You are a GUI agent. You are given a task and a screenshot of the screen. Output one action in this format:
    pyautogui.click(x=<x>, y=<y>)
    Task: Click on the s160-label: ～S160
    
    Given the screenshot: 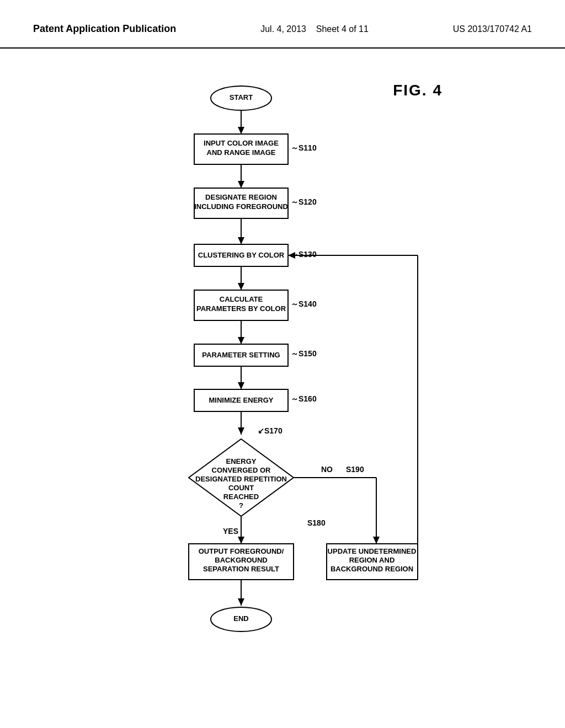 What is the action you would take?
    pyautogui.click(x=303, y=399)
    